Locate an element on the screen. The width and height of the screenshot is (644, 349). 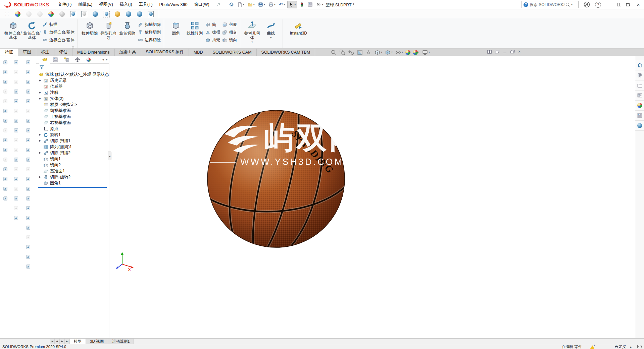
tree-item: ▶ 实体(2) is located at coordinates (72, 99).